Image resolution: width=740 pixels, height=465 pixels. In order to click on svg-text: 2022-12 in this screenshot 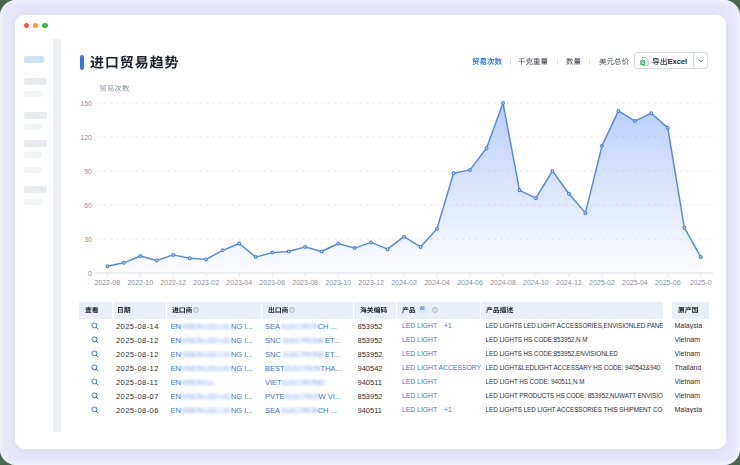, I will do `click(173, 282)`.